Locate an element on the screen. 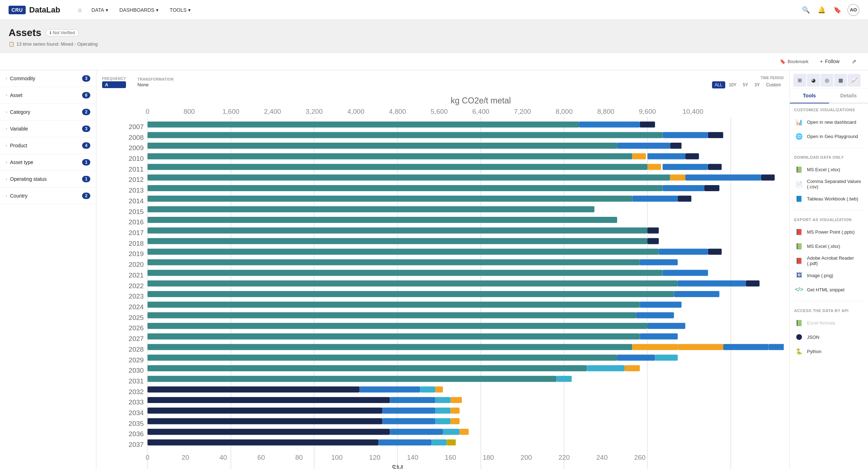 This screenshot has width=868, height=469. user-avatar: AO is located at coordinates (853, 10).